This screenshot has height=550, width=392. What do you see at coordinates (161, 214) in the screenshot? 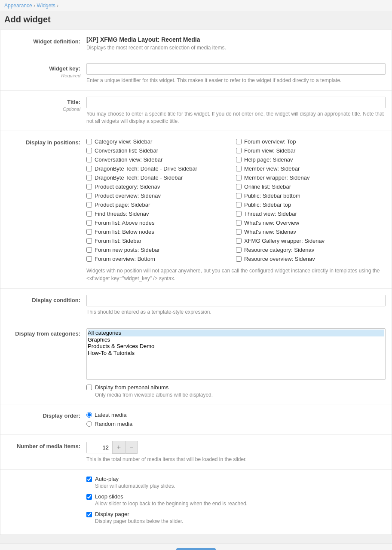
I see `position-checkbox-item: Find threads: Sidenav` at bounding box center [161, 214].